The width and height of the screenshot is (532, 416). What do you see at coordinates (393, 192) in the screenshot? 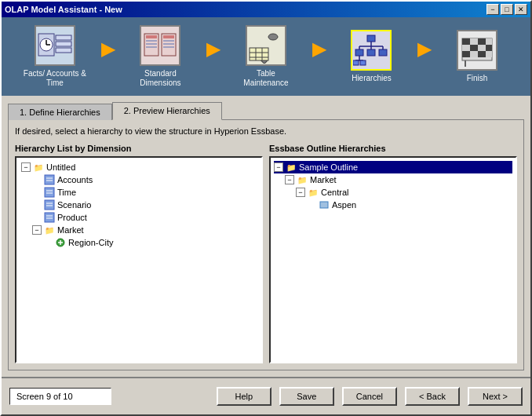
I see `tree-item-central: − 📁 Central` at bounding box center [393, 192].